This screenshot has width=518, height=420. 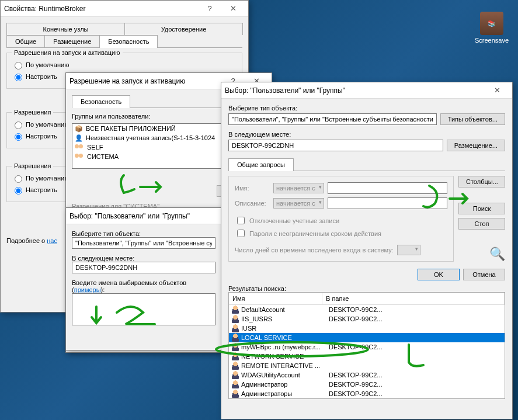 What do you see at coordinates (473, 119) in the screenshot?
I see `object-types-button: Типы объектов...` at bounding box center [473, 119].